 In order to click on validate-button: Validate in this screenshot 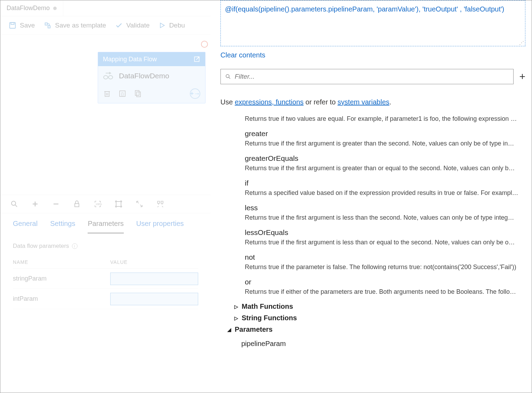, I will do `click(132, 25)`.